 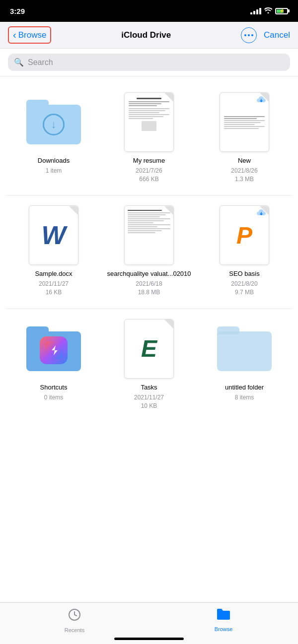 I want to click on tasks-name: Tasks, so click(x=149, y=388).